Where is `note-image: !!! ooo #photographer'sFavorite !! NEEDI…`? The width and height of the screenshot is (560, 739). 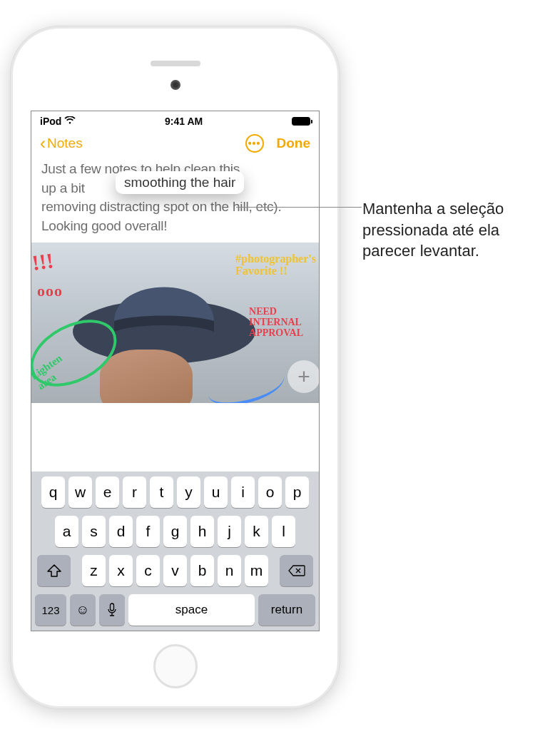 note-image: !!! ooo #photographer'sFavorite !! NEEDI… is located at coordinates (175, 322).